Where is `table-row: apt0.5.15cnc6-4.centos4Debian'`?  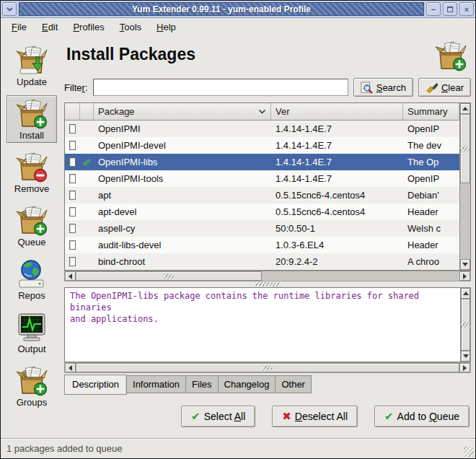 table-row: apt0.5.15cnc6-4.centos4Debian' is located at coordinates (263, 195).